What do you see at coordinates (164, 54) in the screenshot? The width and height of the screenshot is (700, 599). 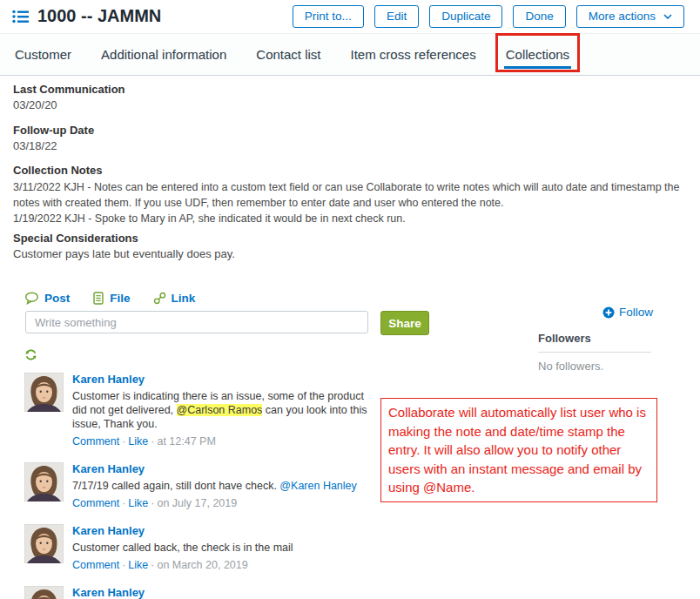 I see `tab-additional-information: Additional information` at bounding box center [164, 54].